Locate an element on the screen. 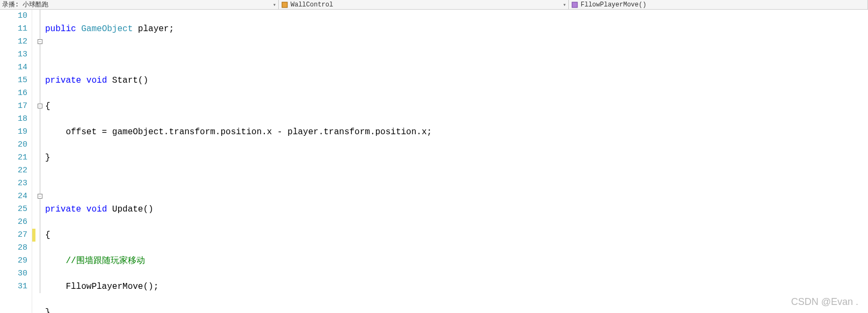  line-number: 26 is located at coordinates (14, 222).